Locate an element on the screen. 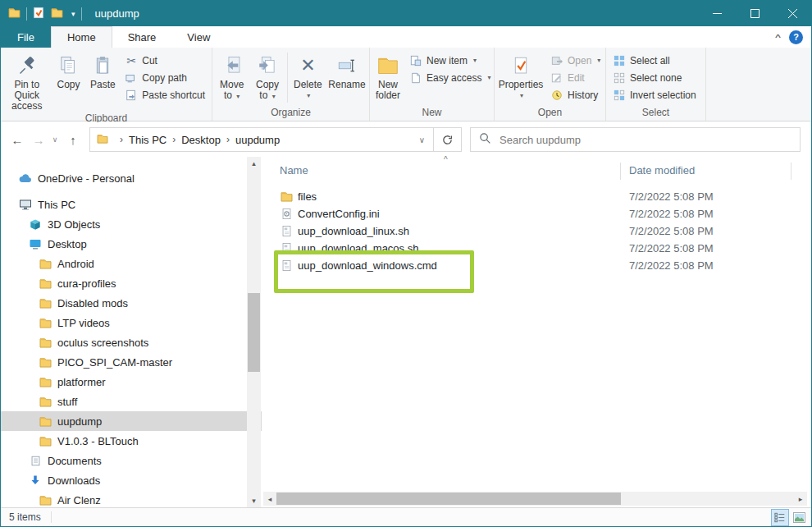  new-folder-qat-icon is located at coordinates (57, 14).